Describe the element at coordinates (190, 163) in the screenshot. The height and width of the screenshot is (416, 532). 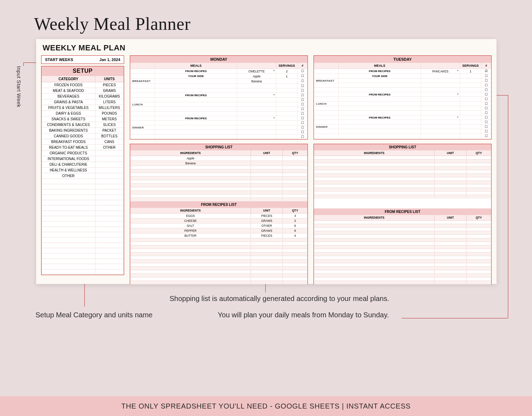
I see `list-ing: Banana` at that location.